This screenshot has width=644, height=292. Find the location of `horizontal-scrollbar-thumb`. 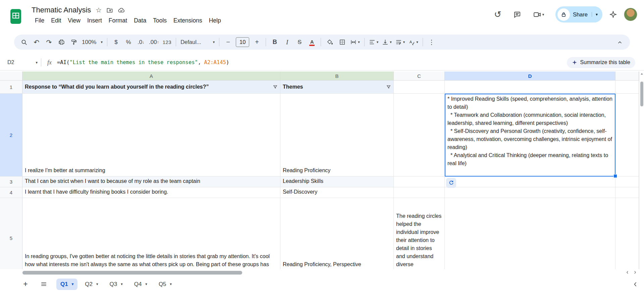

horizontal-scrollbar-thumb is located at coordinates (132, 273).